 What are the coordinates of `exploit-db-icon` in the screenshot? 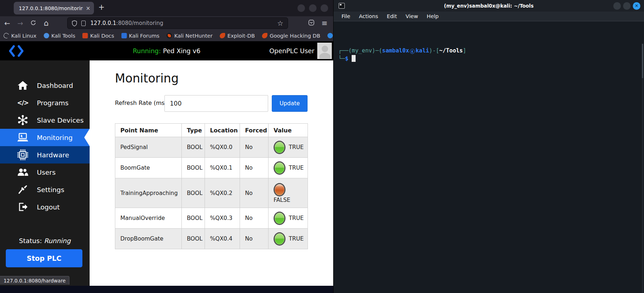 It's located at (223, 35).